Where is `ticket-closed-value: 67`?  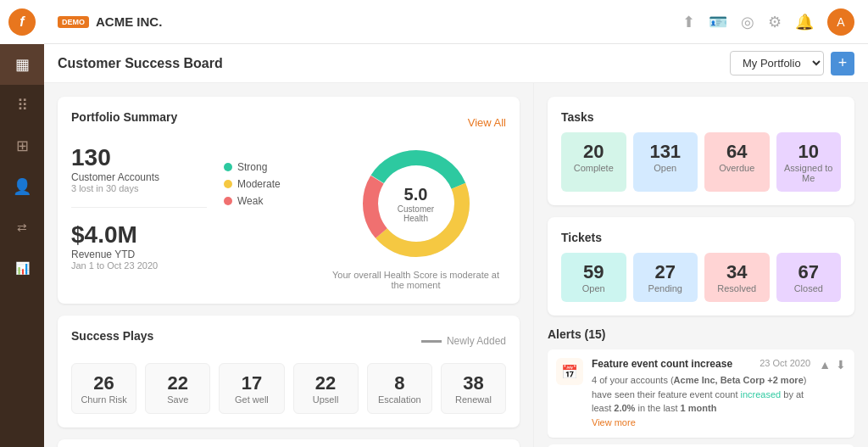
ticket-closed-value: 67 is located at coordinates (809, 272).